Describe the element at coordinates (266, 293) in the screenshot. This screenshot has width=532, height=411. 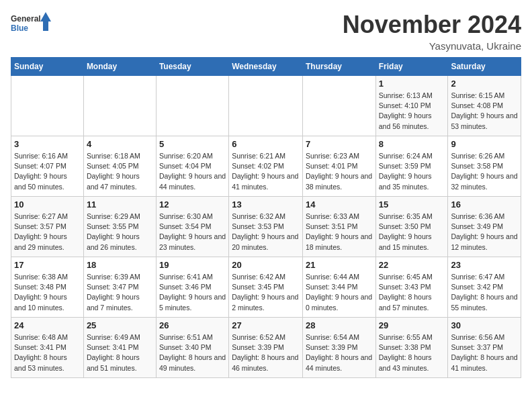
I see `day-info: Sunrise: 6:42 AM Sunset: 3:45 PM Dayligh…` at that location.